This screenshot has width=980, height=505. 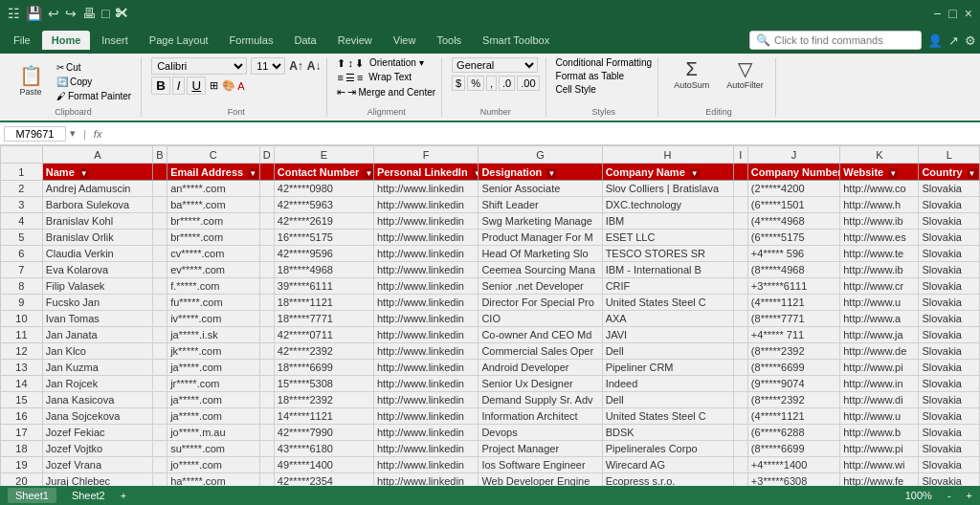 I want to click on cell-r16-c4: 14*****1121, so click(x=323, y=417).